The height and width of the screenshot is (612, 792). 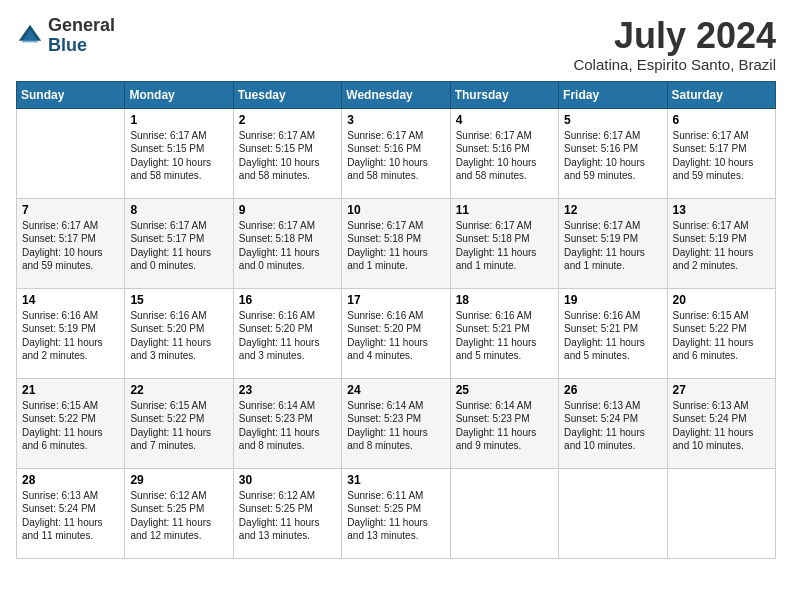 I want to click on day-number: 26, so click(x=612, y=390).